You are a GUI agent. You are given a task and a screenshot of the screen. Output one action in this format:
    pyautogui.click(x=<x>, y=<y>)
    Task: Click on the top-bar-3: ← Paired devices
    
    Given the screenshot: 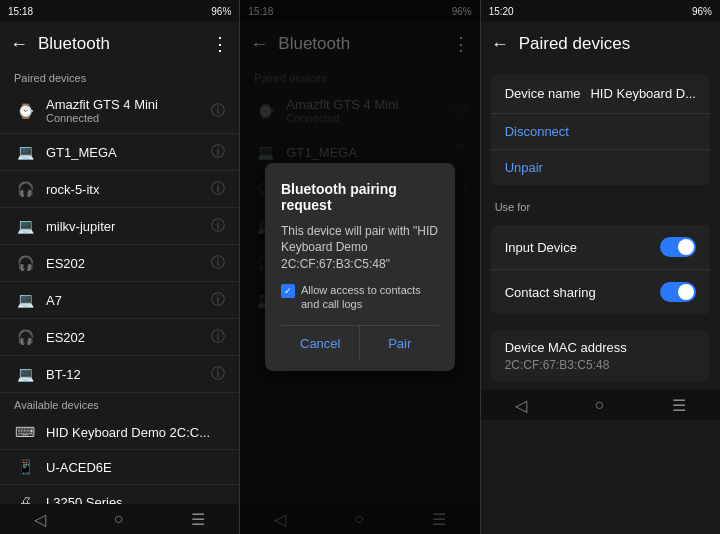 What is the action you would take?
    pyautogui.click(x=600, y=44)
    